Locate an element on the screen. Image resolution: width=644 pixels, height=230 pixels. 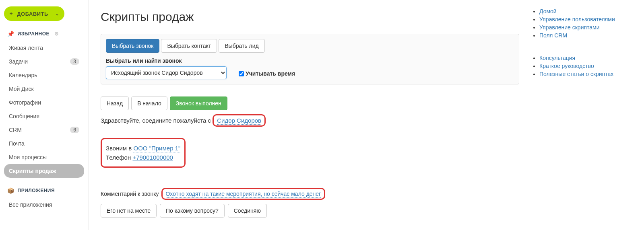
comment-line: Комментарий к звонку Охотно ходят на так… is located at coordinates (310, 194).